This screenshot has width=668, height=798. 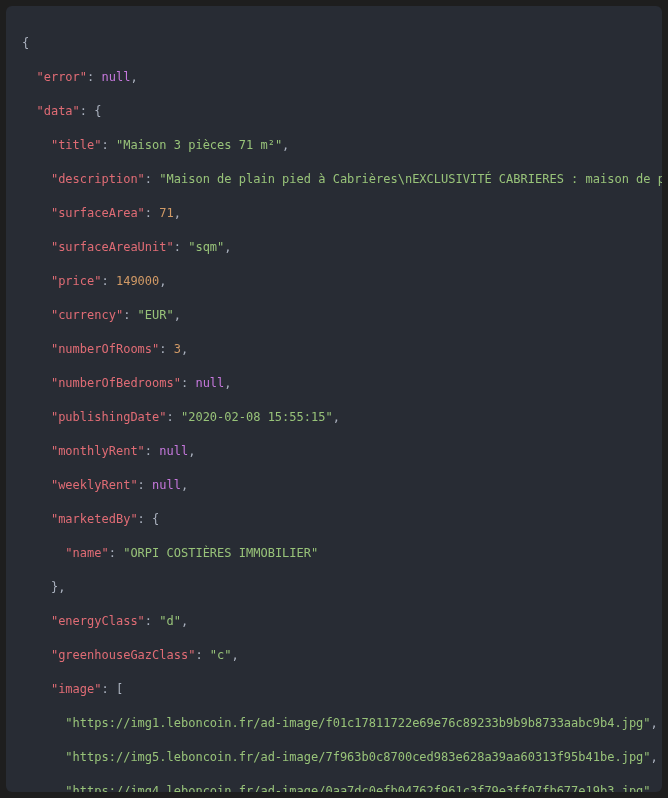 What do you see at coordinates (342, 180) in the screenshot?
I see `code-line: "description": "Maison de plain pied à C…` at bounding box center [342, 180].